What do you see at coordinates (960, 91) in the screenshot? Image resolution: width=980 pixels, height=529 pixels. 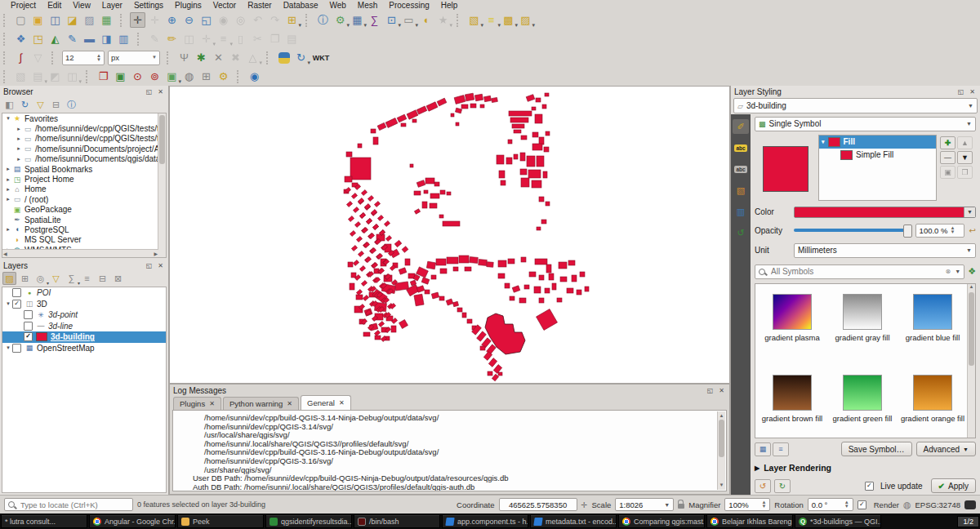 I see `styling-float-icon: ◱` at bounding box center [960, 91].